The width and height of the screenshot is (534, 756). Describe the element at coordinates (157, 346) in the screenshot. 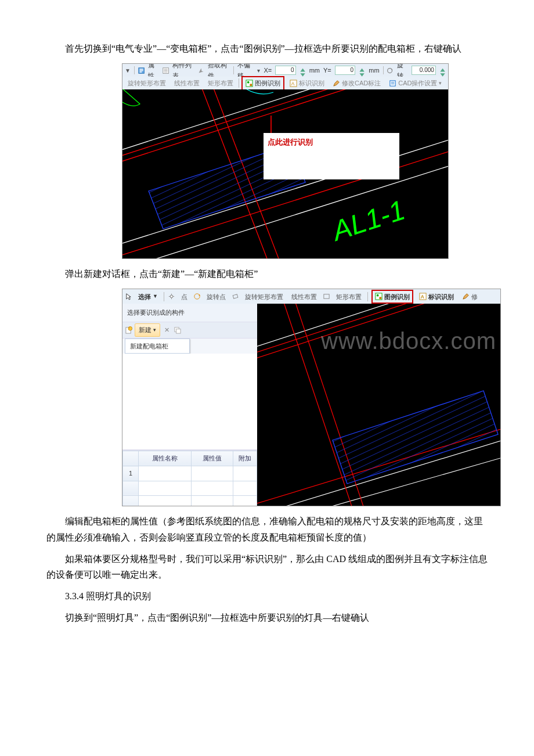

I see `new-dropdown: 新建配电箱柜` at that location.